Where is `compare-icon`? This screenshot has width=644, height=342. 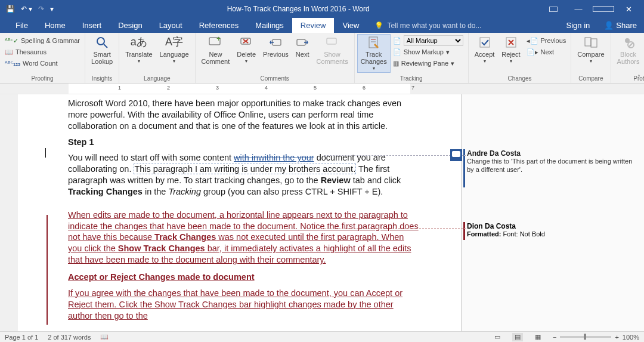
compare-icon is located at coordinates (591, 42).